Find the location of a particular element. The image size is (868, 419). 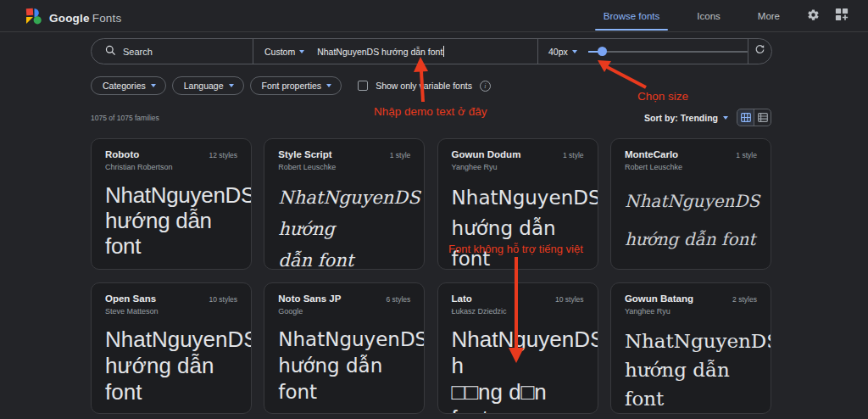

search-placeholder: Search is located at coordinates (137, 52).